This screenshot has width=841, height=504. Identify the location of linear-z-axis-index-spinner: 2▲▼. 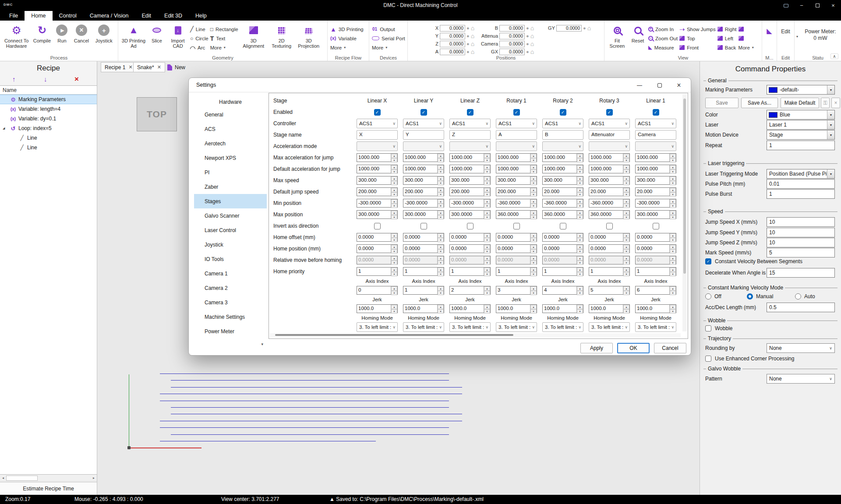
(470, 290).